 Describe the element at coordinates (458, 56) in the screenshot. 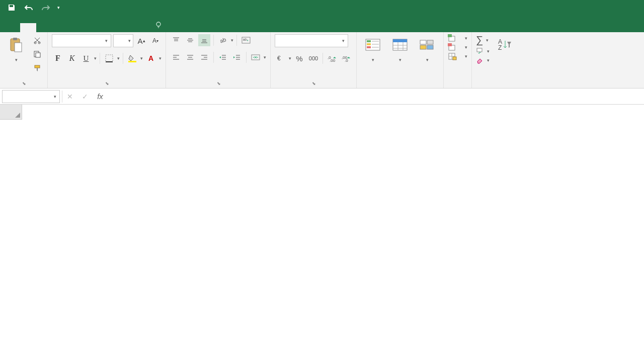

I see `format-cells-button: ▾` at that location.